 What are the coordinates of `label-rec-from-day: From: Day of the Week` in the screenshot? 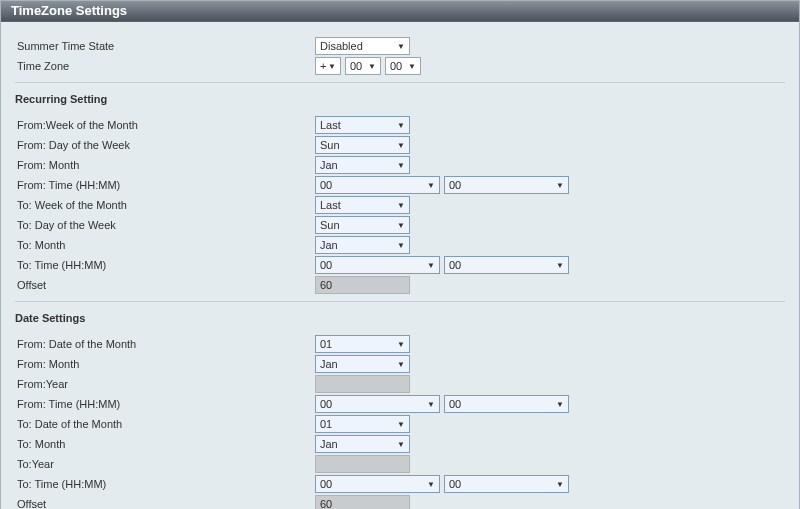 It's located at (165, 145).